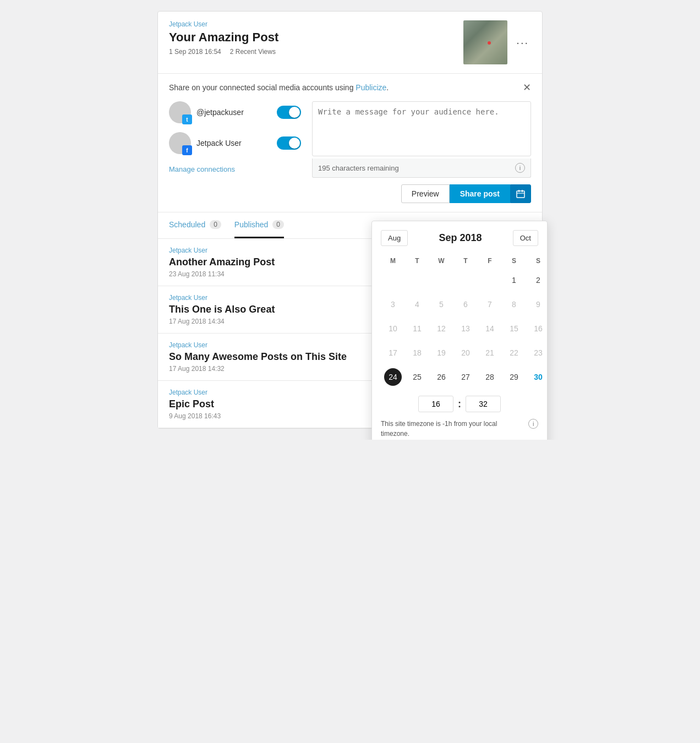 This screenshot has height=743, width=700. I want to click on calendar-weekdays: M T W T F S S, so click(466, 261).